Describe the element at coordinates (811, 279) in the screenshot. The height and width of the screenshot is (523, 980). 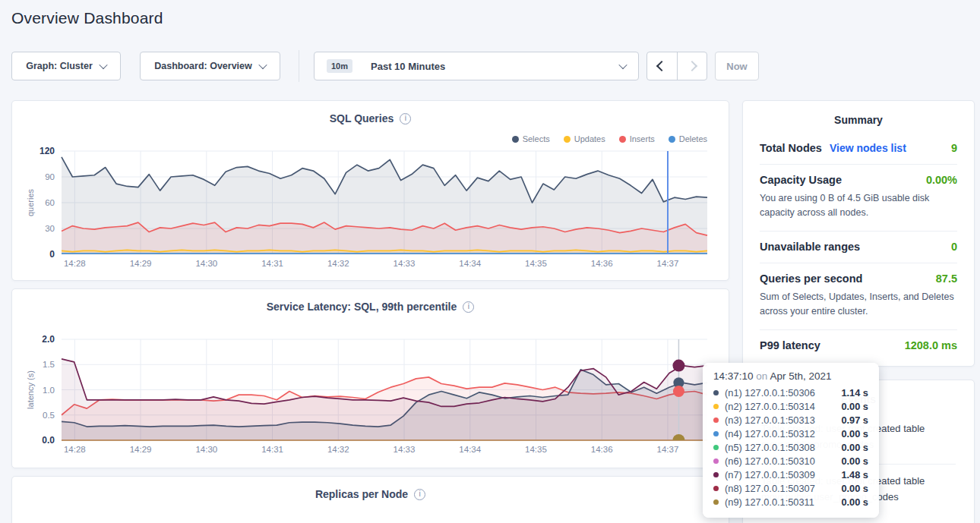
I see `summary-row-label: Queries per second` at that location.